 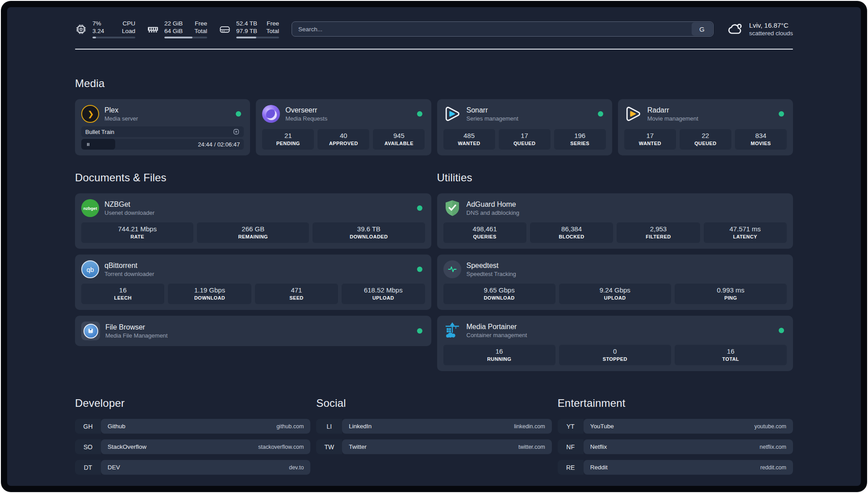 What do you see at coordinates (492, 119) in the screenshot?
I see `card-subtitle: Series management` at bounding box center [492, 119].